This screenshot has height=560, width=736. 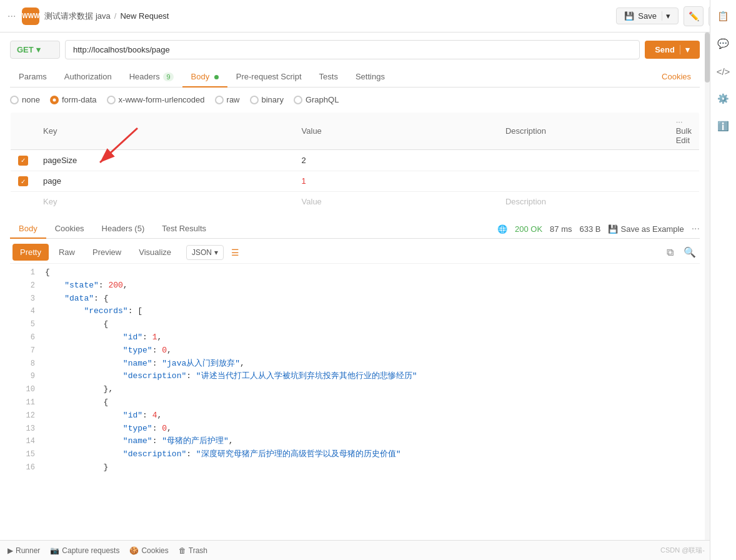 What do you see at coordinates (85, 551) in the screenshot?
I see `capture-button: 📷 Capture requests` at bounding box center [85, 551].